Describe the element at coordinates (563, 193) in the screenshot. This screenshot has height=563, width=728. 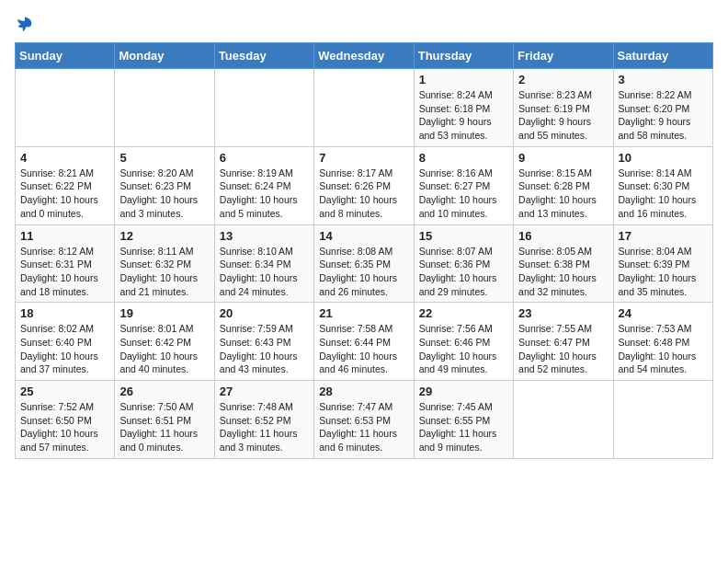
I see `day-info: Sunrise: 8:15 AMSunset: 6:28 PMDaylight:…` at that location.